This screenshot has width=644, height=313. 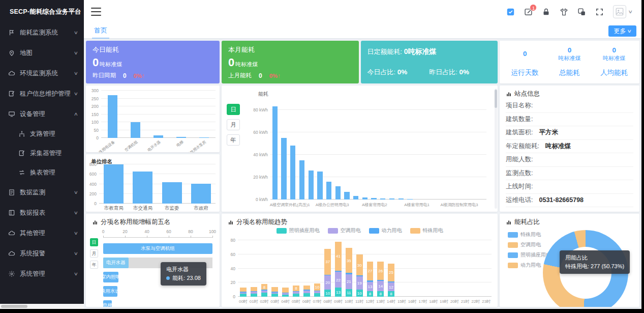 I want to click on x-tick-label: 12时, so click(x=370, y=301).